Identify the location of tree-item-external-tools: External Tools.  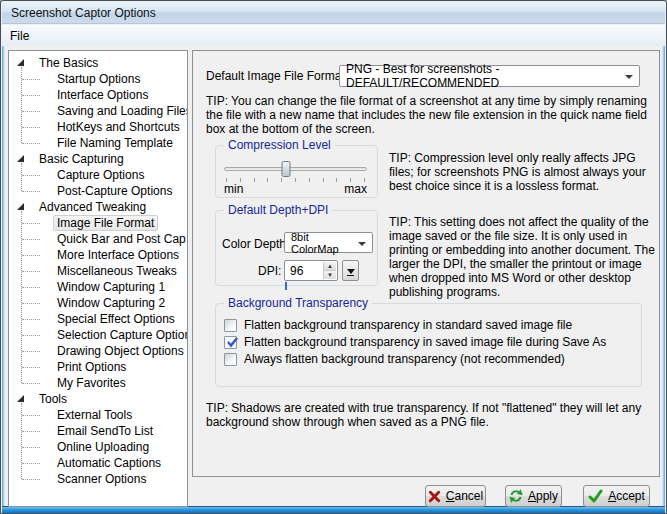
(98, 415).